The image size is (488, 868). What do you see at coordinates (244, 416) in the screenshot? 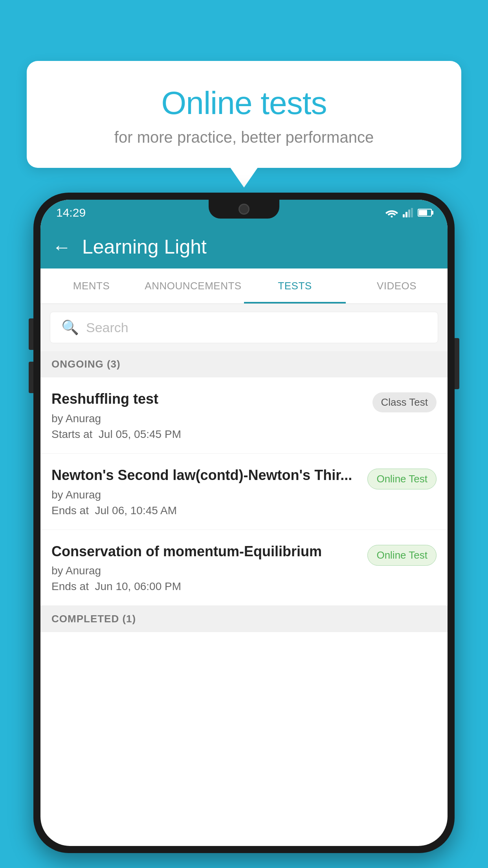
I see `test-item: Reshuffling test by Anurag Starts at Jul…` at bounding box center [244, 416].